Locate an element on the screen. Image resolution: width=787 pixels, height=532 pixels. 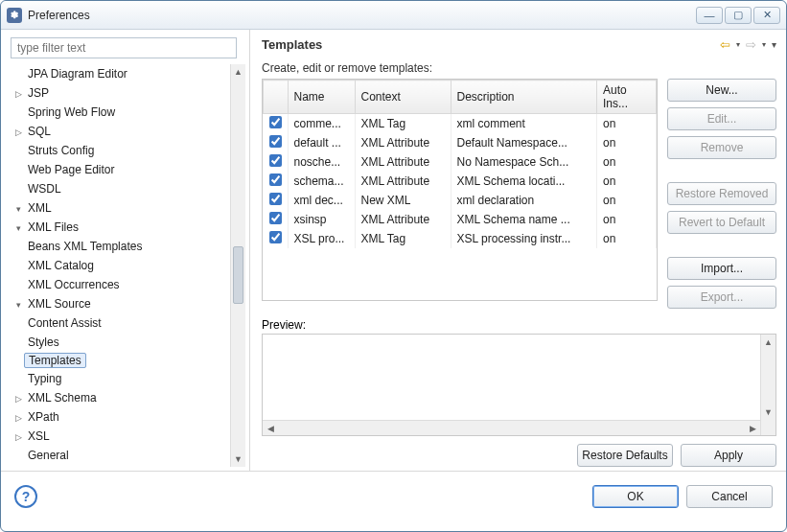
col-context: Context is located at coordinates (403, 98).